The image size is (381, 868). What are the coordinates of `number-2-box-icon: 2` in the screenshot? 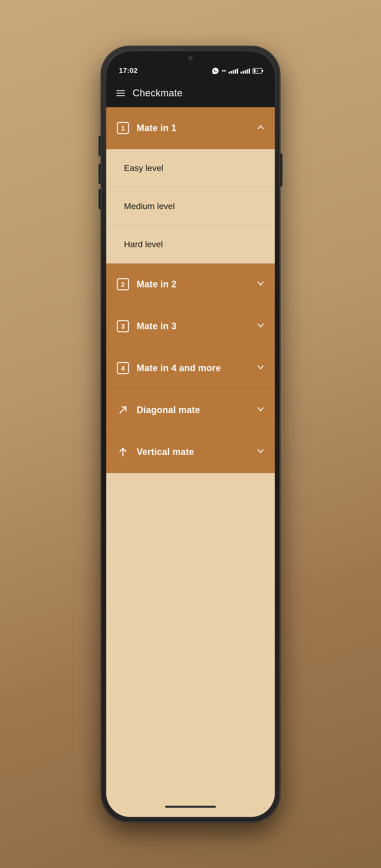 It's located at (123, 284).